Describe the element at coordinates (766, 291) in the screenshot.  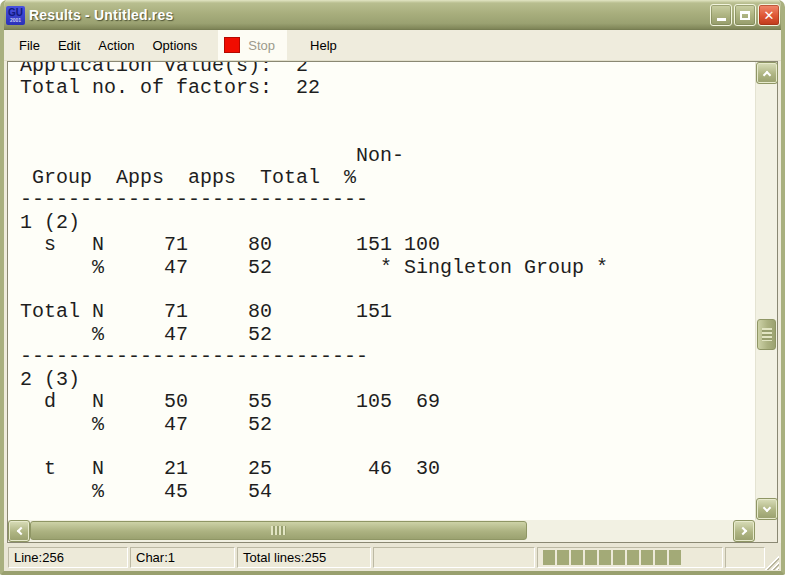
I see `vertical-scrollbar` at that location.